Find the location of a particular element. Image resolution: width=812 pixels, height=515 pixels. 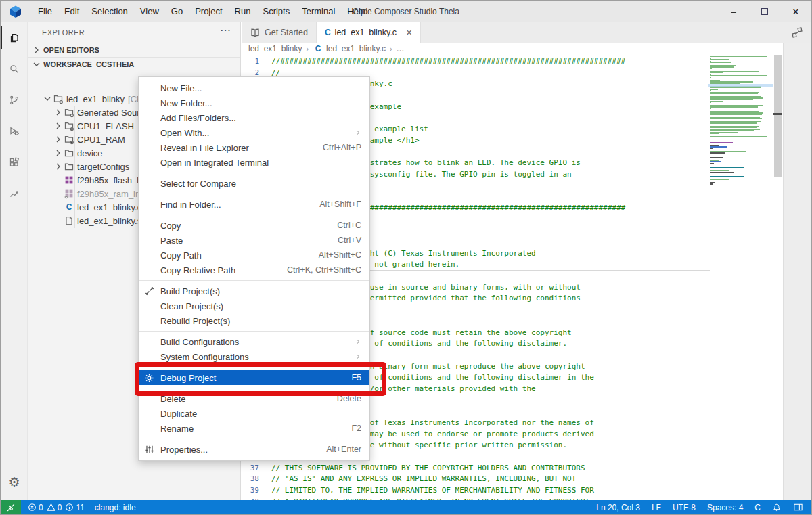

cursor-position: Ln 20, Col 3 is located at coordinates (618, 508).